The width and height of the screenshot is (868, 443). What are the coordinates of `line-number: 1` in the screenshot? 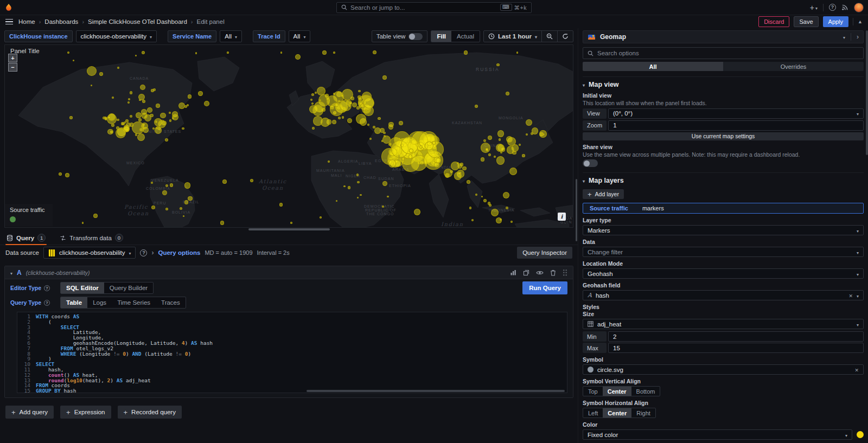 It's located at (27, 317).